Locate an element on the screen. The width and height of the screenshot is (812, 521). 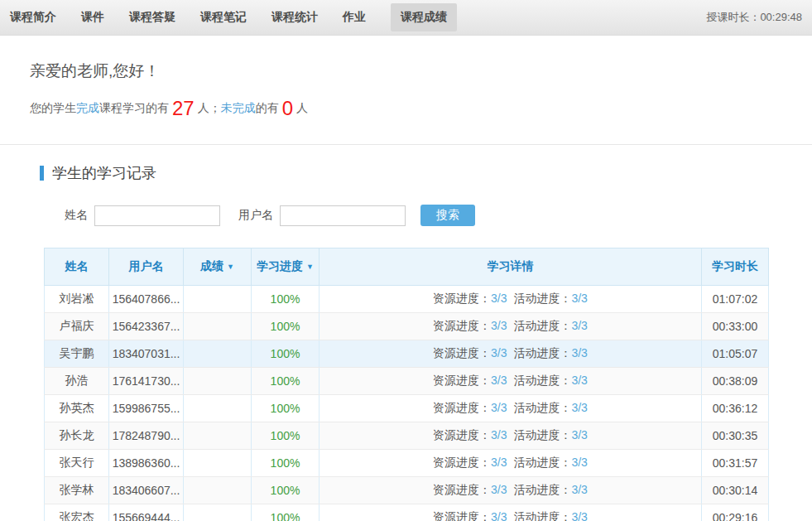
cell-duration: 01:05:07 is located at coordinates (735, 355).